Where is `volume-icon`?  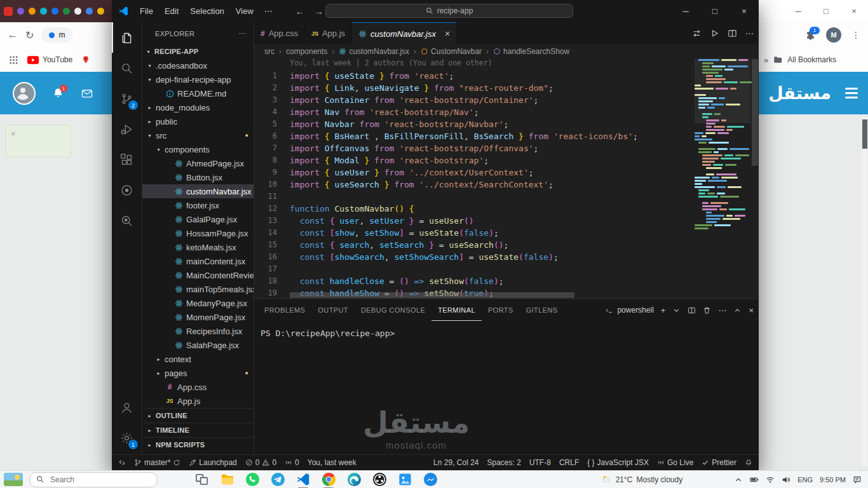
volume-icon is located at coordinates (786, 480).